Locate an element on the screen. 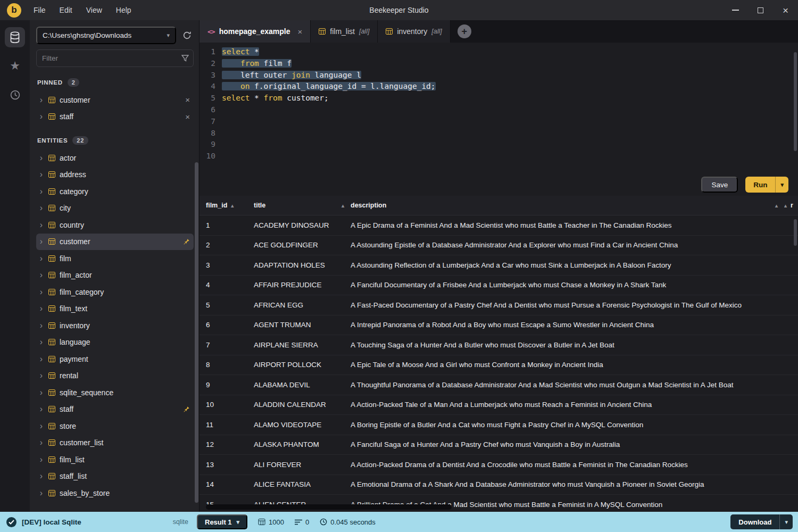  tab-film_list: film_list[all] is located at coordinates (344, 31).